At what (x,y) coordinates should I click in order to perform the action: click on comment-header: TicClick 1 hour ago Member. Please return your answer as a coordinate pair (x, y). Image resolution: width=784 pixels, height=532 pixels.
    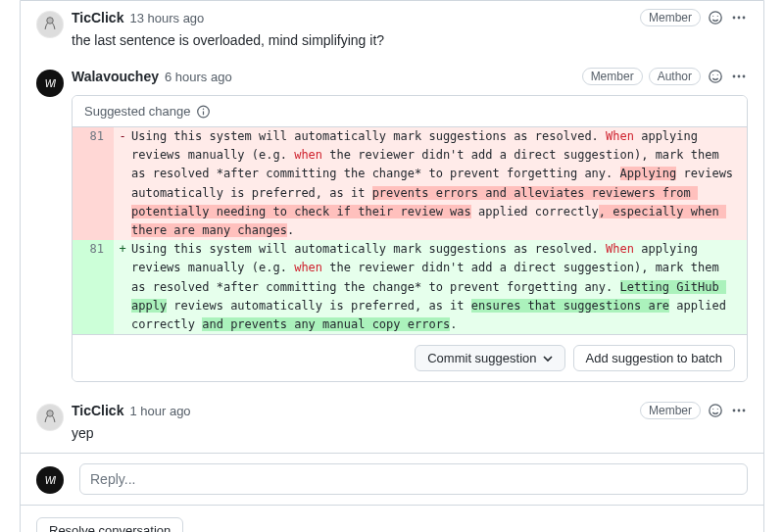
    Looking at the image, I should click on (410, 411).